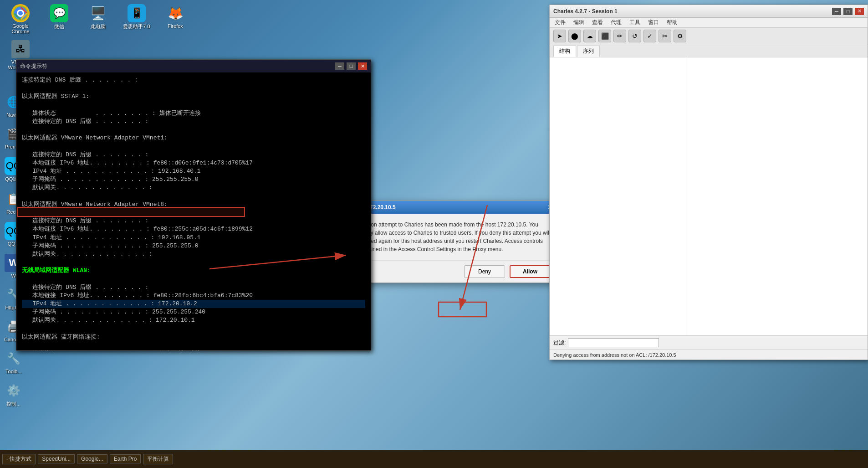 The image size is (868, 468). Describe the element at coordinates (194, 155) in the screenshot. I see `cmd-line-dns2: 连接特定的 DNS 后缀 . . . . . . . :` at that location.